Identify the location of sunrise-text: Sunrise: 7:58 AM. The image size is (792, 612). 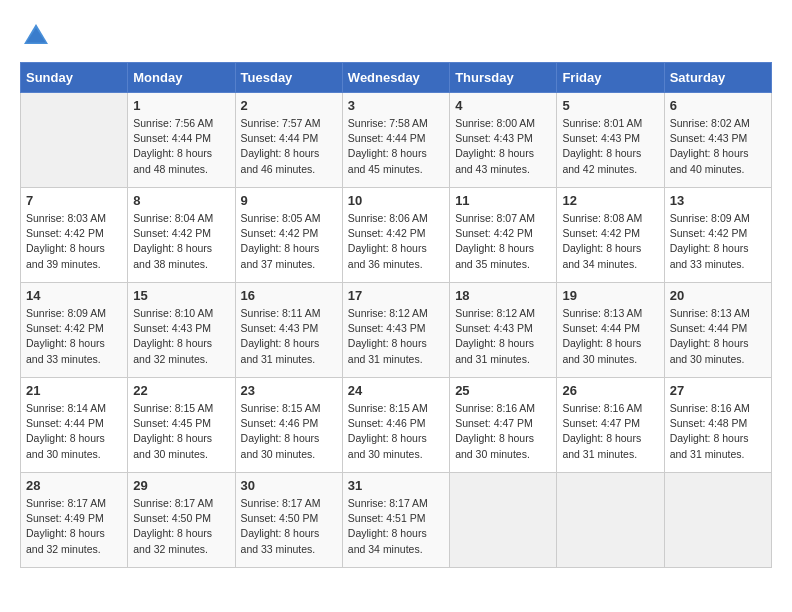
(396, 124).